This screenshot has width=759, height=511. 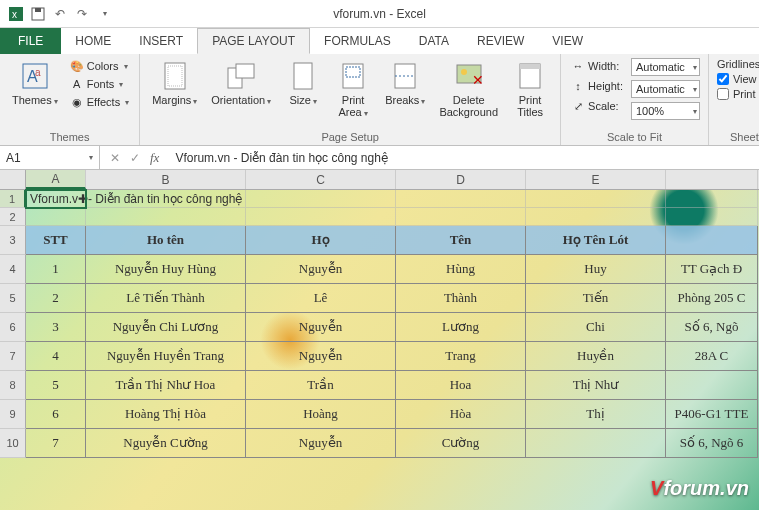 What do you see at coordinates (13, 444) in the screenshot?
I see `row-header-10: 10` at bounding box center [13, 444].